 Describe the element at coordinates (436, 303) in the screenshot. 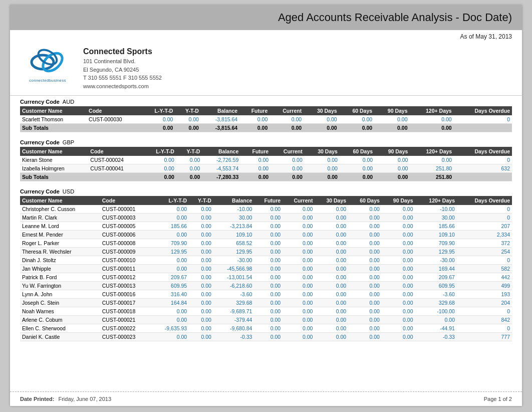

I see `cell-d120: 329.68` at that location.